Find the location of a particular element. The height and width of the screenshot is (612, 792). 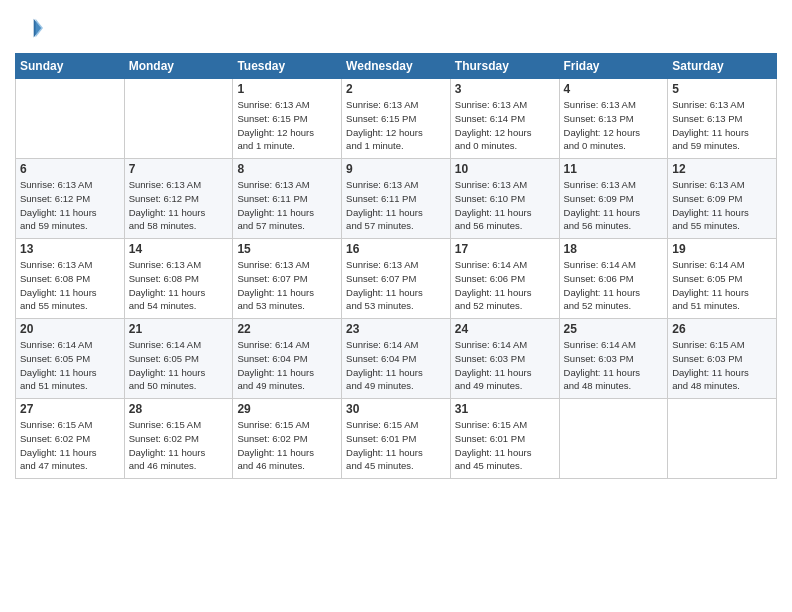

calendar-cell: 12Sunrise: 6:13 AM Sunset: 6:09 PM Dayli… is located at coordinates (722, 199).